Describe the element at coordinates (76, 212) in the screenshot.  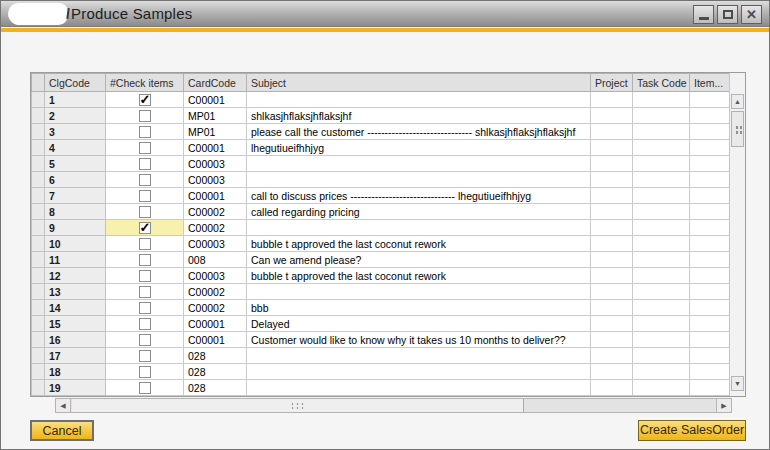
I see `clgcode-cell: 8` at that location.